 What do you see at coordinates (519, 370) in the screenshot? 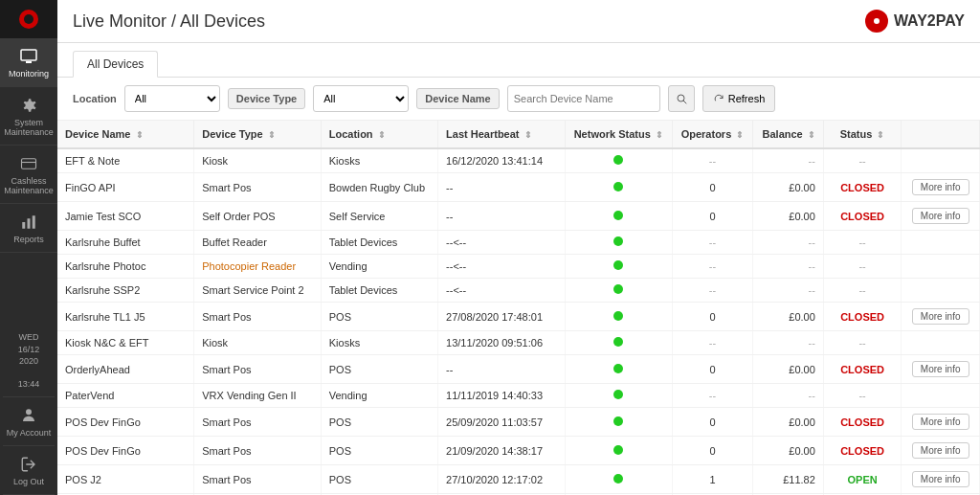
I see `table-row: OrderlyAhead Smart Pos POS -- 0 £0.00 CL…` at bounding box center [519, 370].